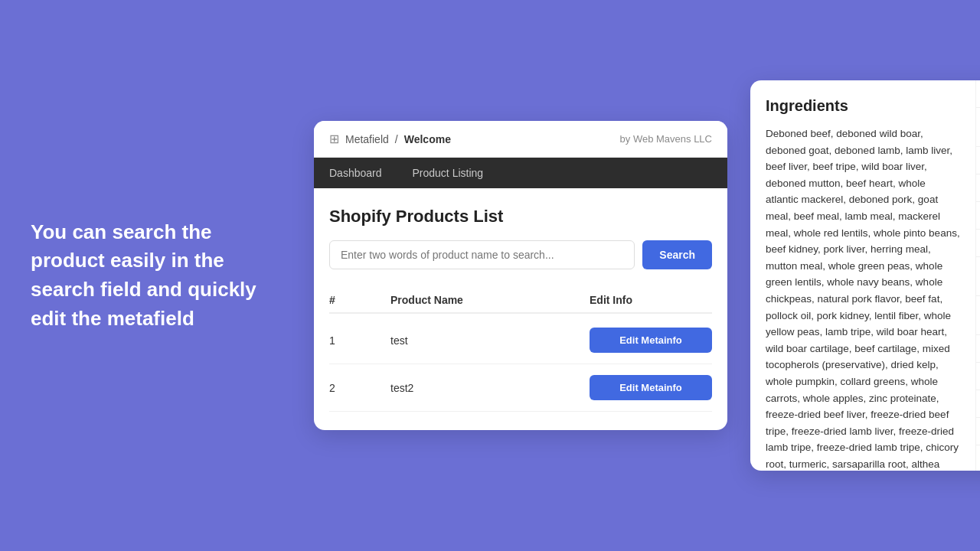  Describe the element at coordinates (978, 276) in the screenshot. I see `nutrients-list: Calcium 1.5 Chondroitin Sulphate 400 Mg/…` at that location.